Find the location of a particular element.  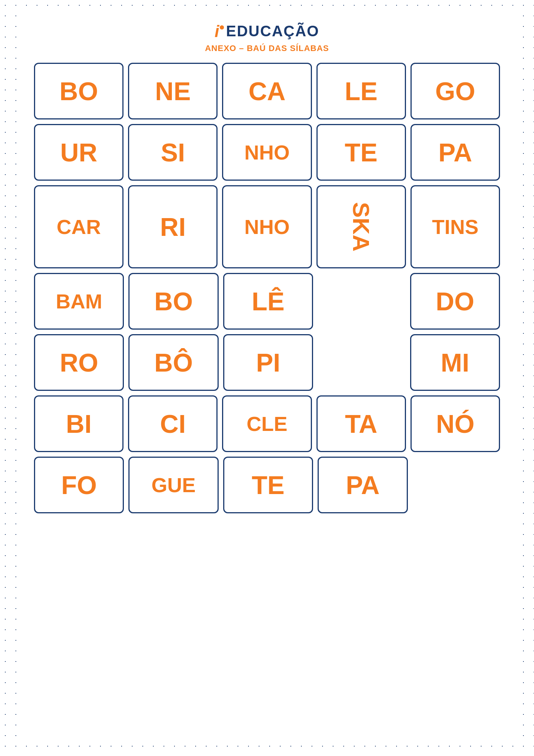

syllable-bo3: BÔ is located at coordinates (174, 363).